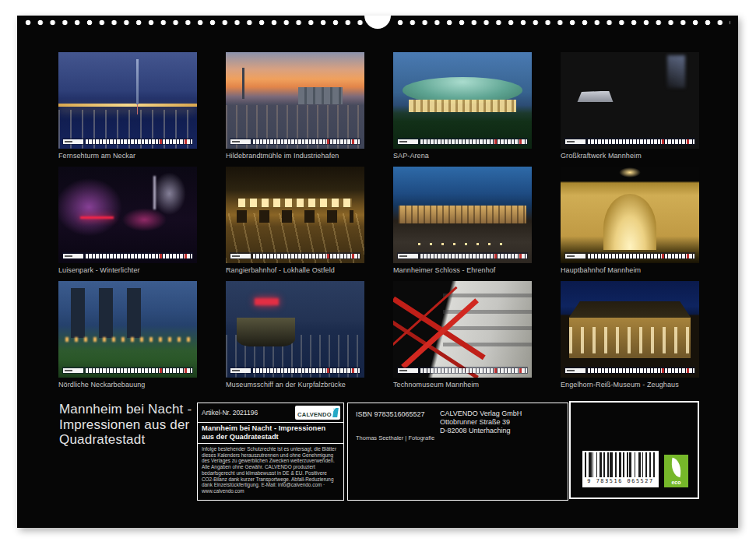 The image size is (756, 545). What do you see at coordinates (634, 450) in the screenshot?
I see `barcode-box: 9 783516 065527 eco` at bounding box center [634, 450].